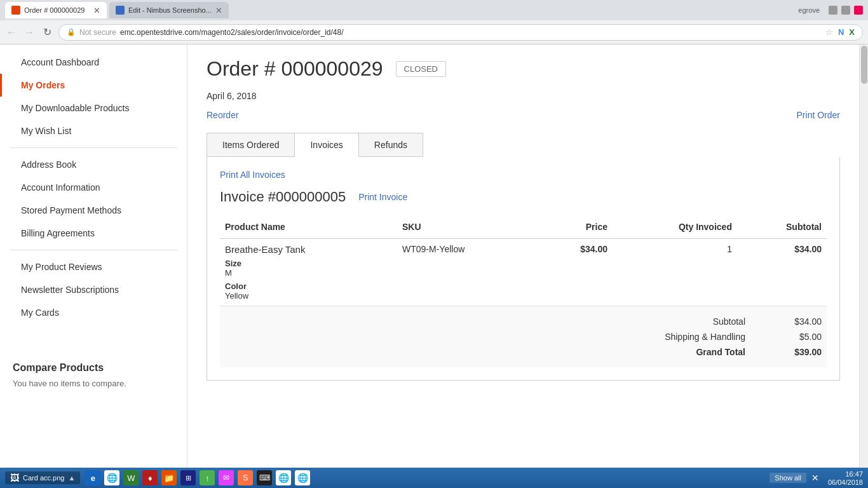 The height and width of the screenshot is (488, 868). Describe the element at coordinates (383, 197) in the screenshot. I see `print-invoice-link: Print Invoice` at that location.